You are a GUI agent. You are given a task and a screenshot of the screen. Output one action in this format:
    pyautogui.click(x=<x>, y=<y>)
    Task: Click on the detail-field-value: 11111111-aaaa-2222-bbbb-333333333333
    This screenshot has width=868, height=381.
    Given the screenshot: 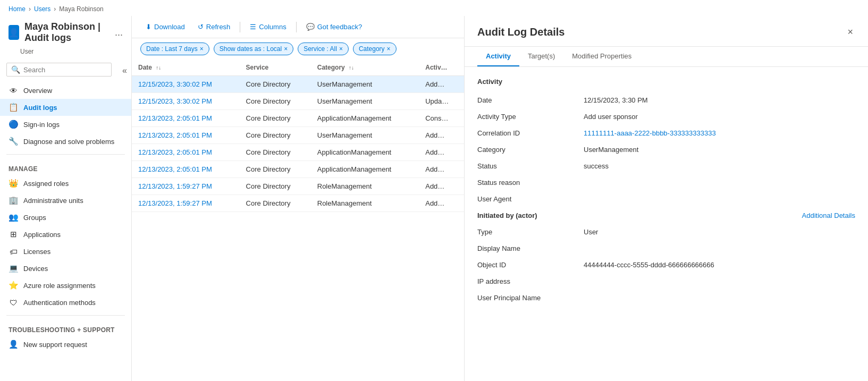 What is the action you would take?
    pyautogui.click(x=720, y=133)
    